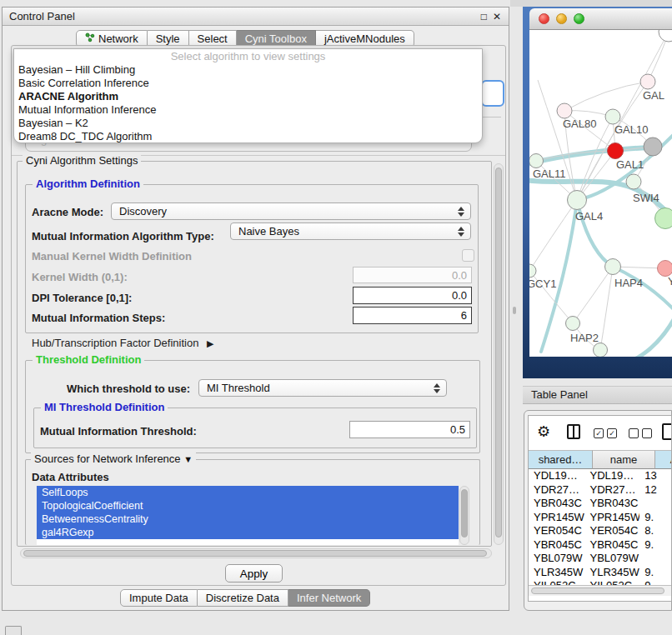 The width and height of the screenshot is (672, 635). What do you see at coordinates (557, 558) in the screenshot?
I see `table-cell: YBL079W` at bounding box center [557, 558].